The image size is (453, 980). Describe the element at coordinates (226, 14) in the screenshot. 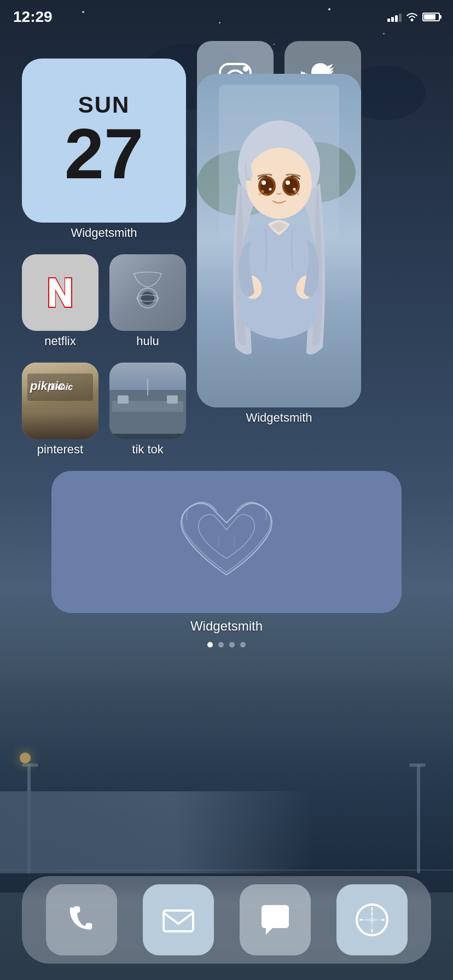

I see `status-bar: 12:29` at that location.